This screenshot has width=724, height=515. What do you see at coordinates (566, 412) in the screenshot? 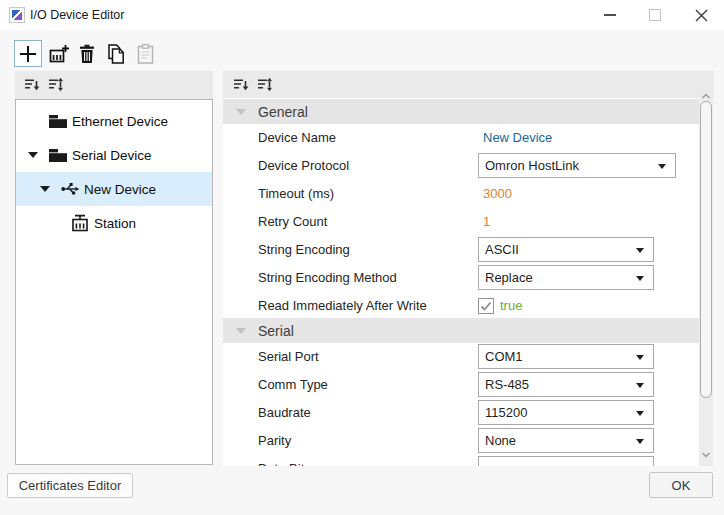
I see `dropdown-baudrate: 115200` at bounding box center [566, 412].